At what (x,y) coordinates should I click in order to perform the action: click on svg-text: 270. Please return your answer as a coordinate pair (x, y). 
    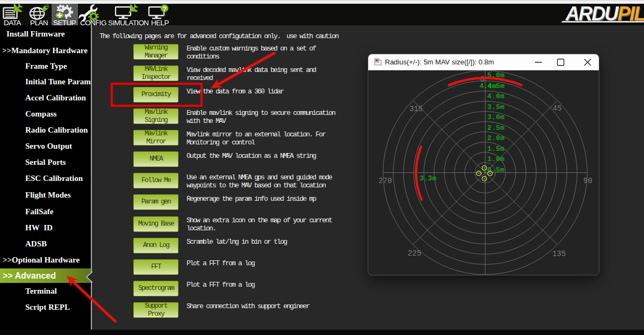
    Looking at the image, I should click on (385, 181).